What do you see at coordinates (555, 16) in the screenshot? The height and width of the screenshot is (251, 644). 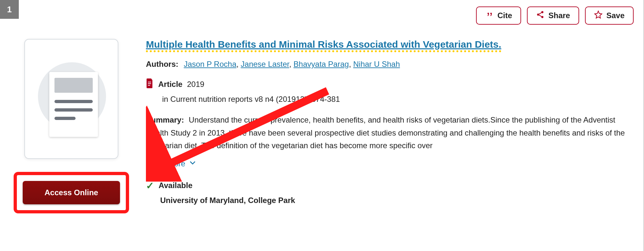 I see `action-bar: Cite Share Save` at bounding box center [555, 16].